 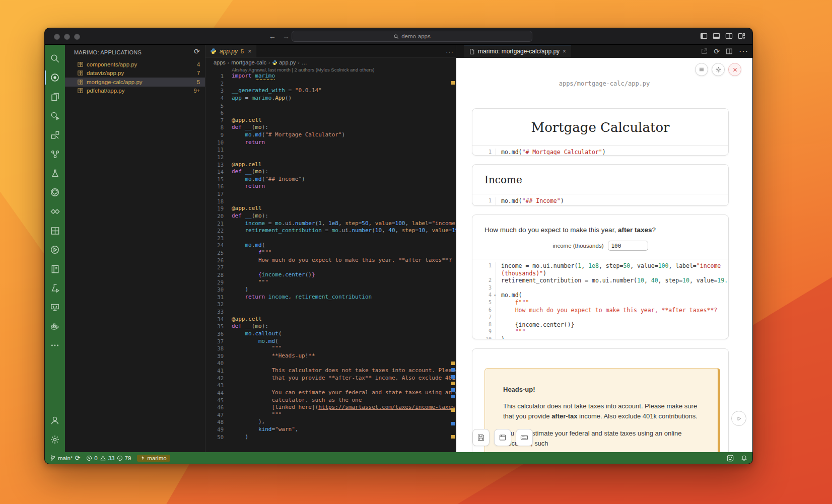 What do you see at coordinates (55, 307) in the screenshot?
I see `remote-monitor-icon` at bounding box center [55, 307].